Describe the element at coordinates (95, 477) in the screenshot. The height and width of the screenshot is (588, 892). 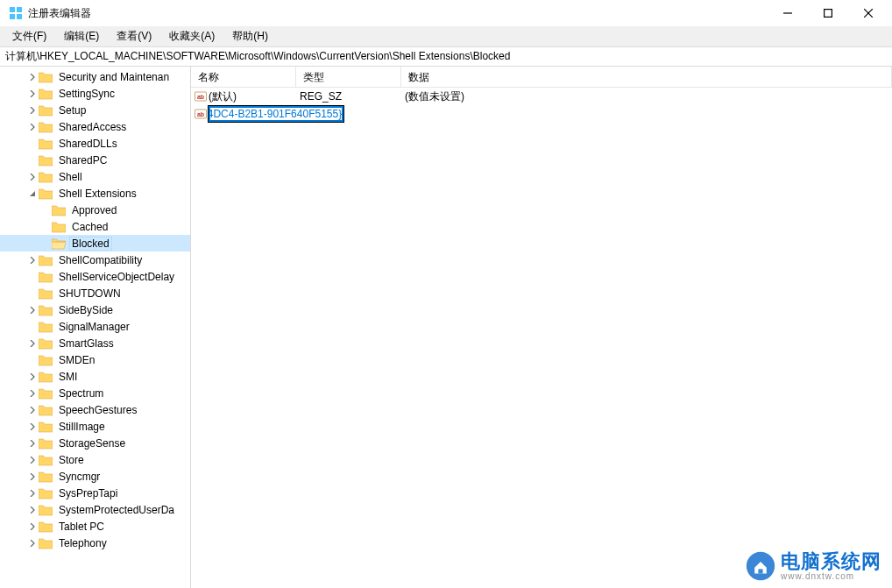
I see `tree-item: Syncmgr` at that location.